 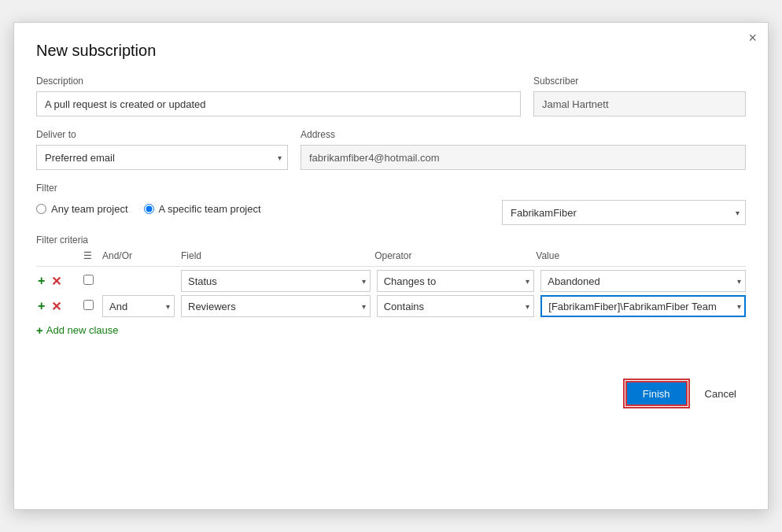 What do you see at coordinates (138, 306) in the screenshot?
I see `filter-row-2-andor-select: And Or` at bounding box center [138, 306].